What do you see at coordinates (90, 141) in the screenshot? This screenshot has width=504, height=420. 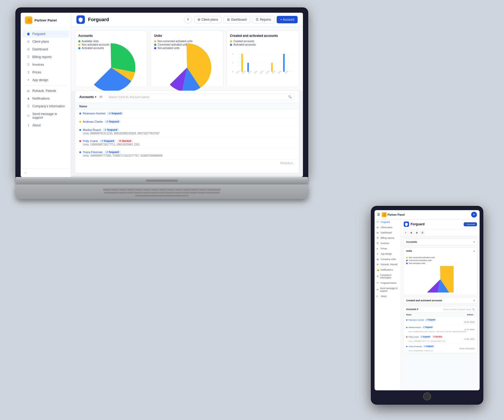 I see `account-name-text: Polly Crane` at bounding box center [90, 141].